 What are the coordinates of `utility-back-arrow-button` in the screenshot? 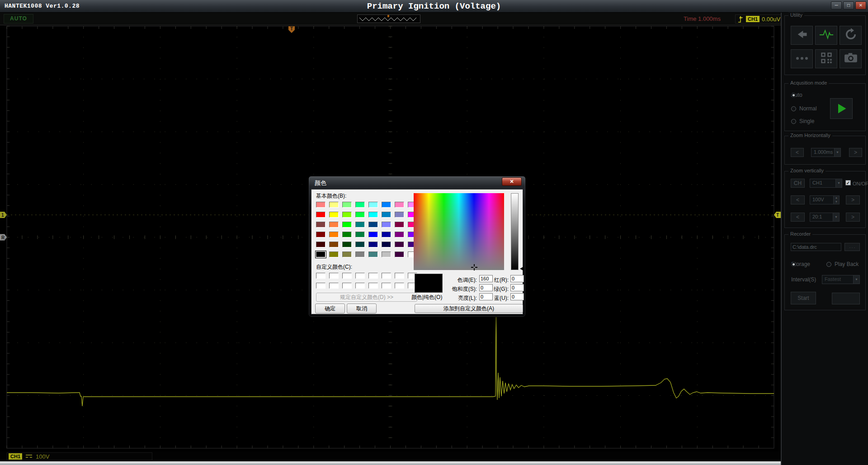 It's located at (802, 35).